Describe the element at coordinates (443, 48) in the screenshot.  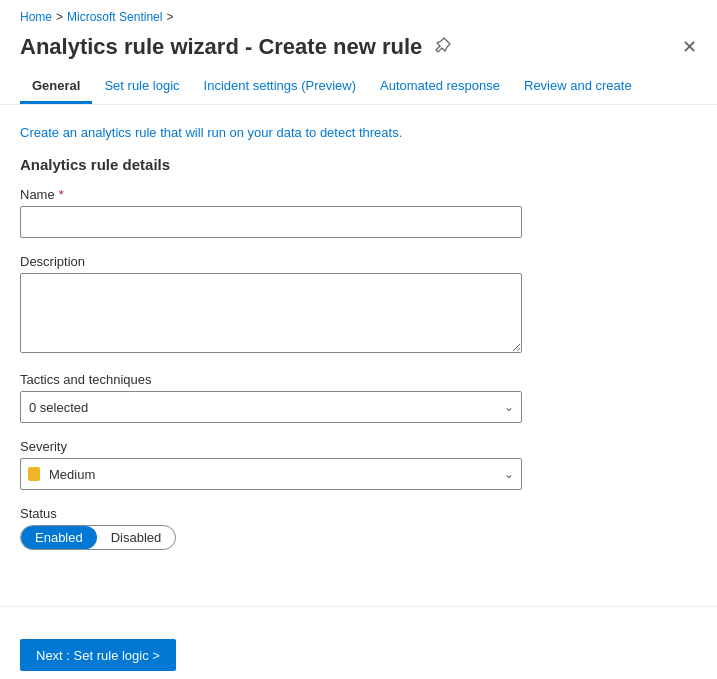
I see `pin-icon` at that location.